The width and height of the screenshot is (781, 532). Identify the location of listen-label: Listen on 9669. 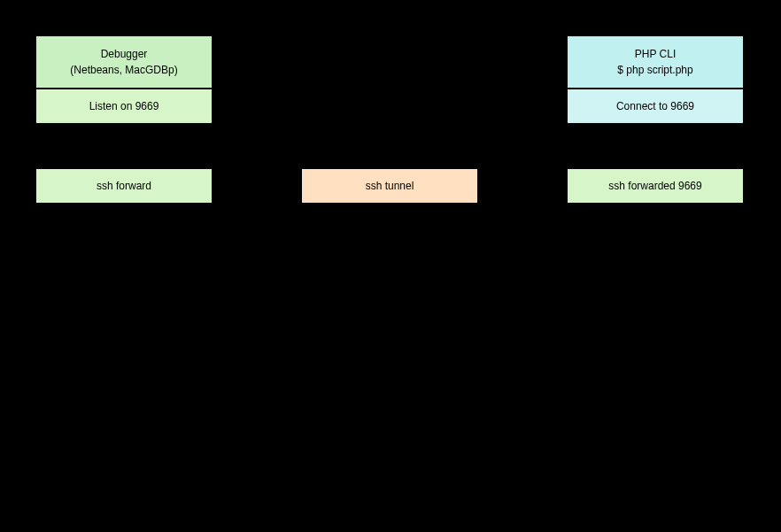
(124, 106).